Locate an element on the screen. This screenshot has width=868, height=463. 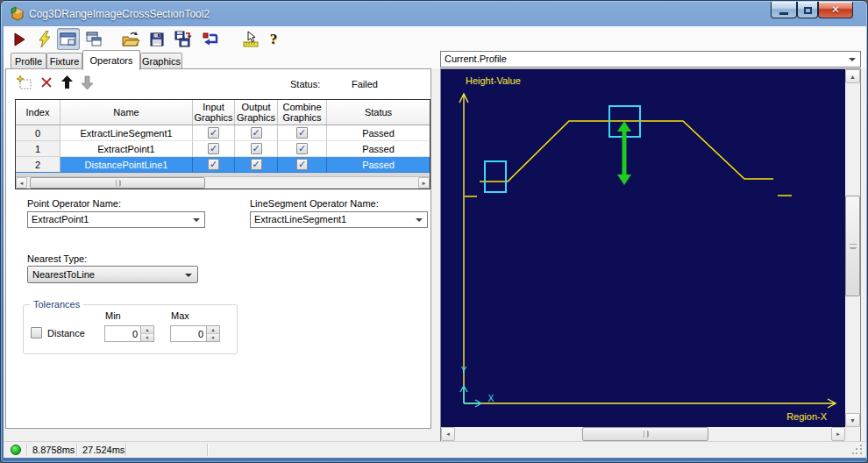
column-header-combine-graphics: Combine Graphics is located at coordinates (302, 112).